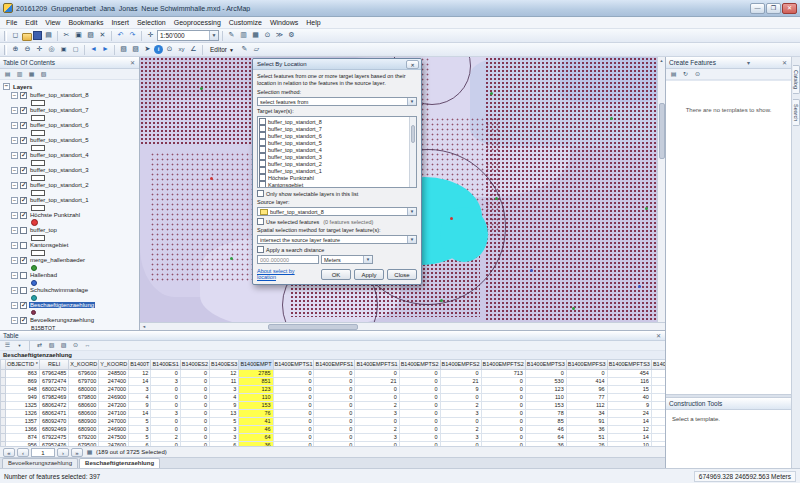  Describe the element at coordinates (84, 413) in the screenshot. I see `cell: 680600` at that location.